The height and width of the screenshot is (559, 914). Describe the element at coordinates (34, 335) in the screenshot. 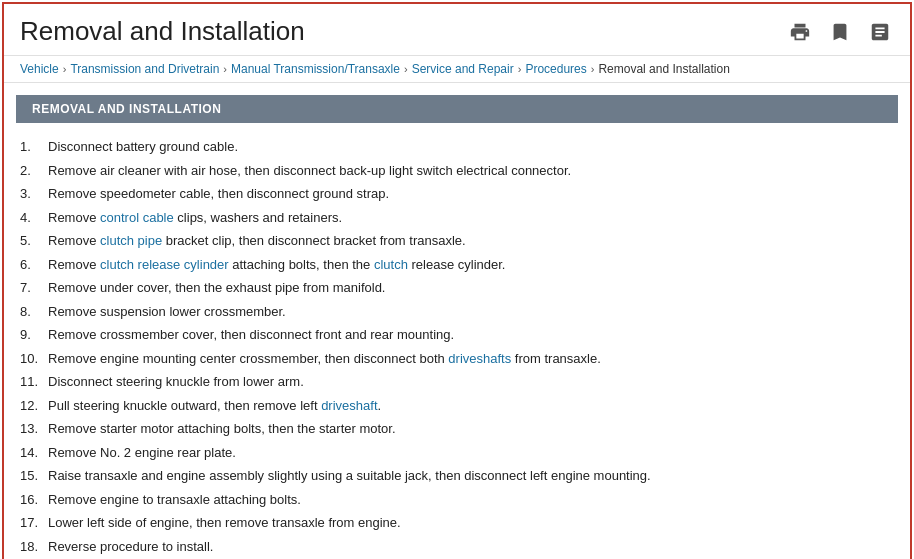

I see `list-number: 9.` at that location.